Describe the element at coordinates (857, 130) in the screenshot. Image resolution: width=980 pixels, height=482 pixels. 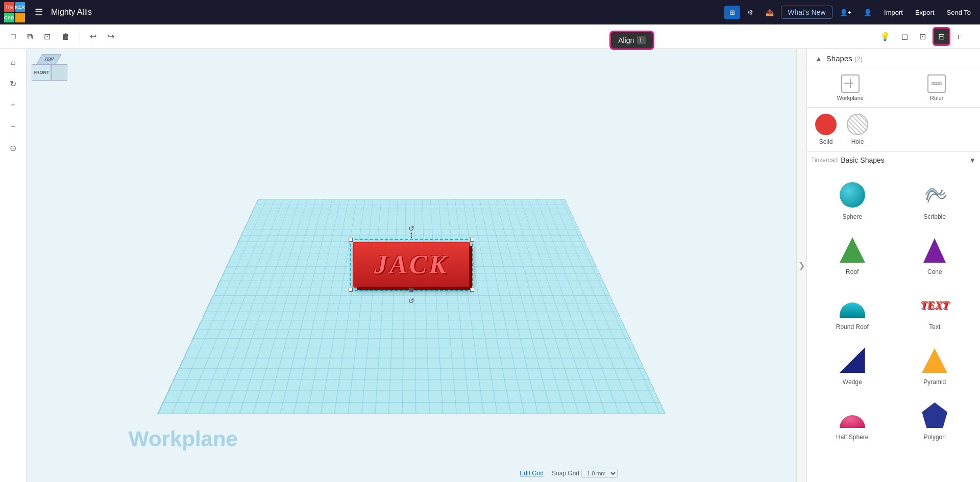
I see `hole-type-item: Hole` at that location.